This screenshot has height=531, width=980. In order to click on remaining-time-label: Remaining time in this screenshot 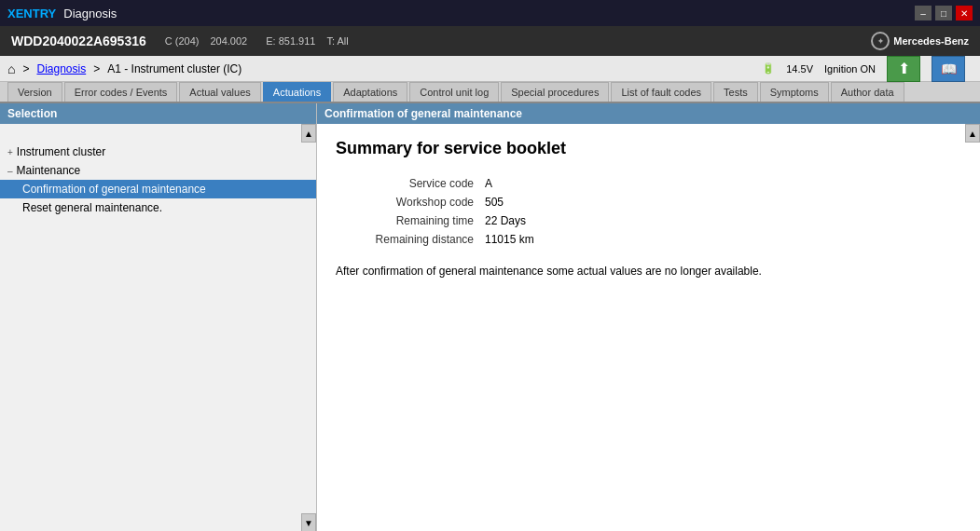, I will do `click(420, 221)`.